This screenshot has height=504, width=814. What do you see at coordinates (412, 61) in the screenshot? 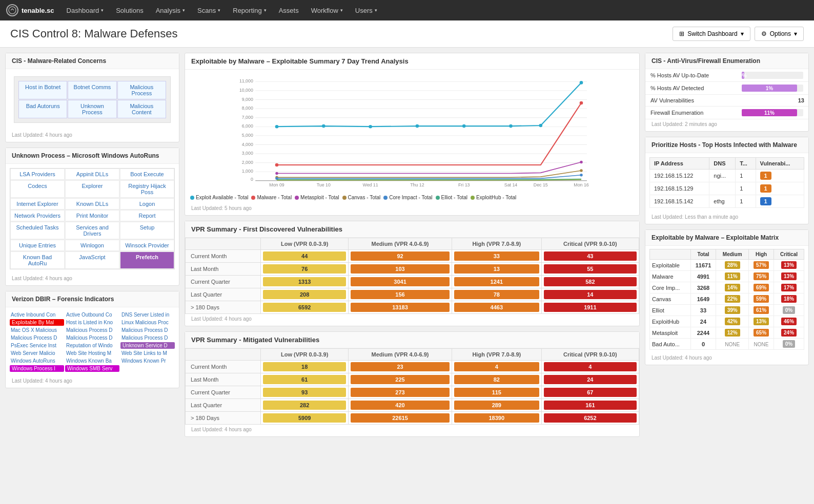
I see `chart-title: Exploitable by Malware – Exploitable Sum…` at bounding box center [412, 61].